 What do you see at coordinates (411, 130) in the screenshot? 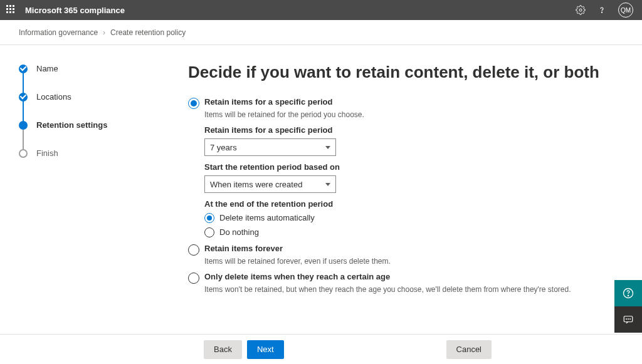
I see `retain-period-label: Retain items for a specific period` at bounding box center [411, 130].